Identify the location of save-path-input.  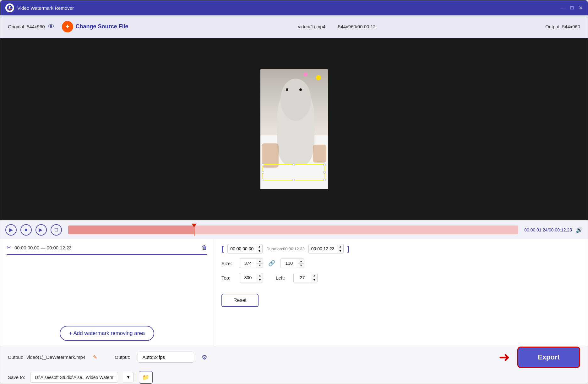
(74, 377).